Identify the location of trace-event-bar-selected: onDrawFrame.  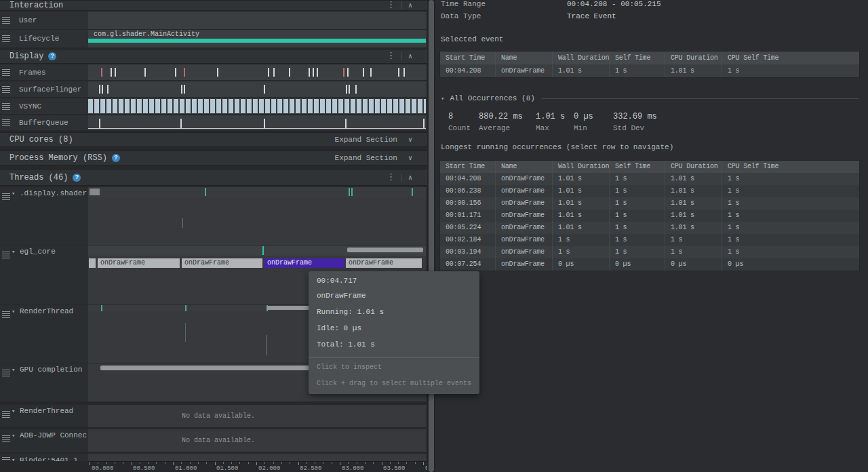
(304, 263).